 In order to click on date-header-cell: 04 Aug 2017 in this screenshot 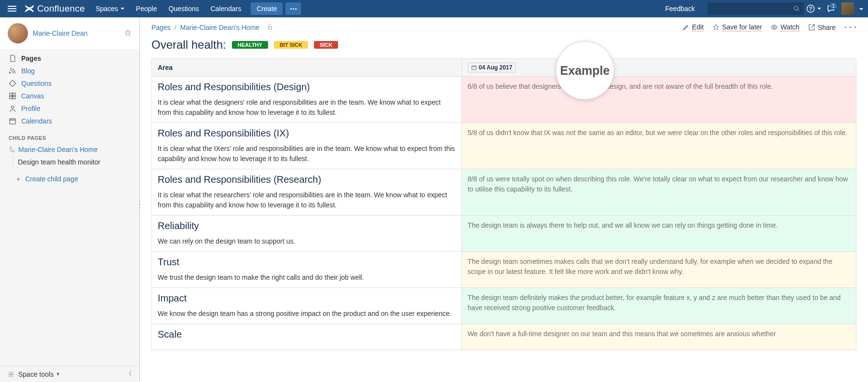, I will do `click(659, 68)`.